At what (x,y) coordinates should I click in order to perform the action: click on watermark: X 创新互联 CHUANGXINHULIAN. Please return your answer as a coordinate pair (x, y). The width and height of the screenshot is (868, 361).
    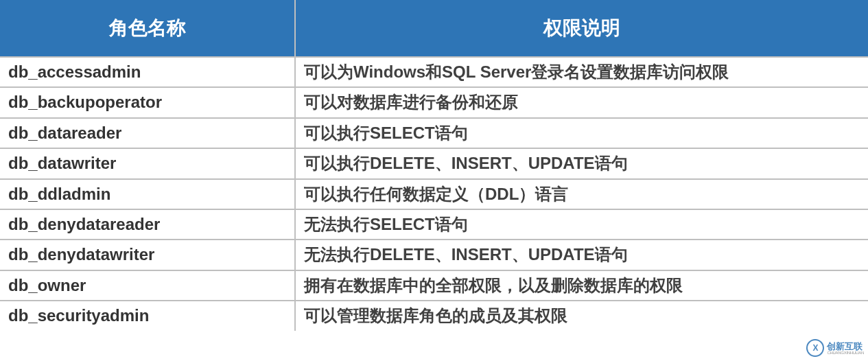
    Looking at the image, I should click on (835, 348).